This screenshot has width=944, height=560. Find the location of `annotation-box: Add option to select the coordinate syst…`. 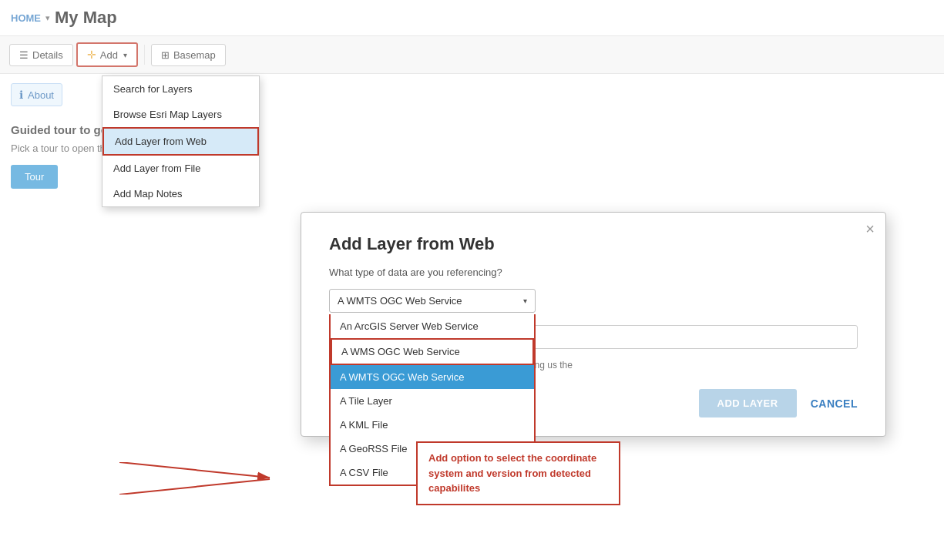

annotation-box: Add option to select the coordinate syst… is located at coordinates (518, 473).